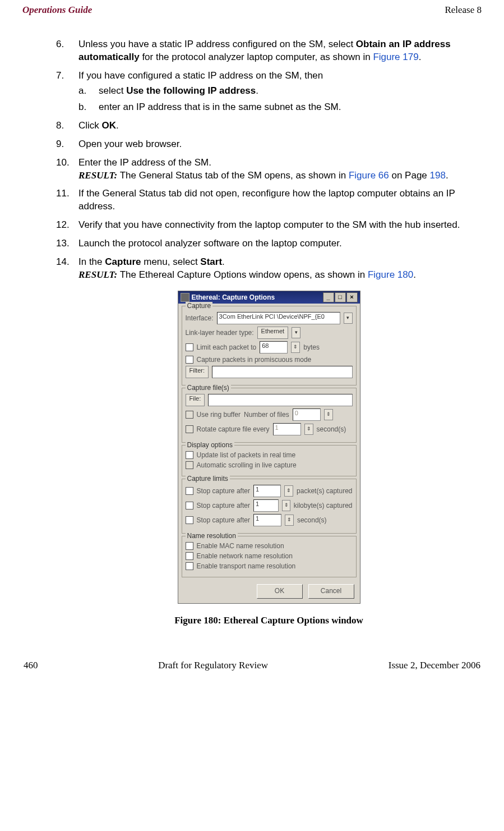 This screenshot has width=504, height=831. What do you see at coordinates (201, 75) in the screenshot?
I see `step-text: If you have configured a static IP addre…` at bounding box center [201, 75].